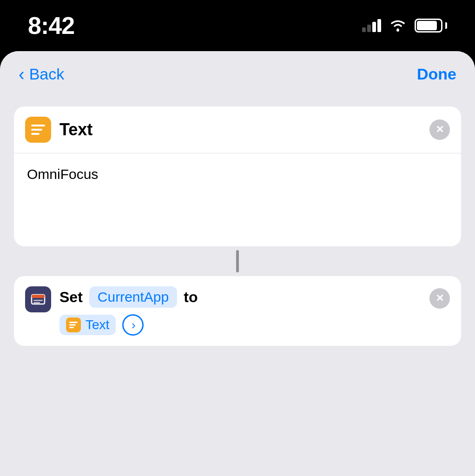 This screenshot has height=476, width=475. What do you see at coordinates (41, 74) in the screenshot?
I see `back-button: ‹ Back` at bounding box center [41, 74].